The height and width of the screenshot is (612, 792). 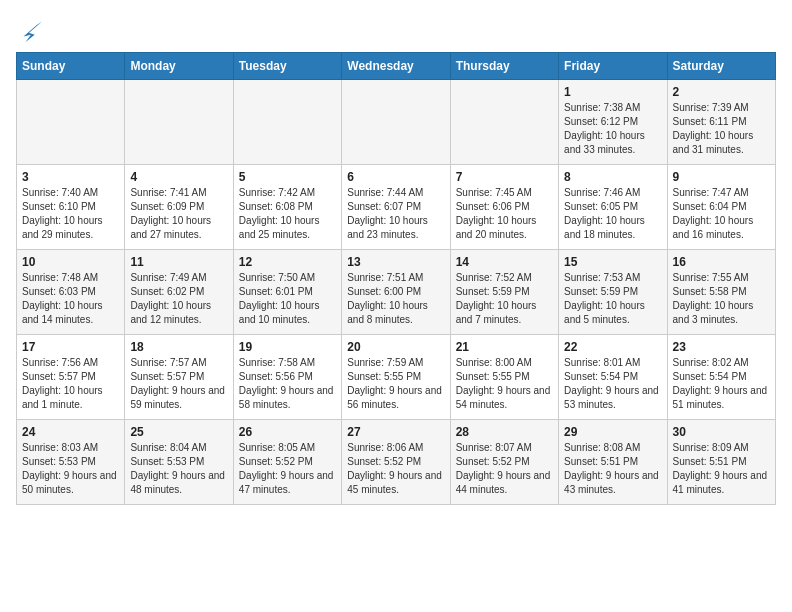 I want to click on calendar-cell: 9Sunrise: 7:47 AM Sunset: 6:04 PM Daylig…, so click(x=721, y=208).